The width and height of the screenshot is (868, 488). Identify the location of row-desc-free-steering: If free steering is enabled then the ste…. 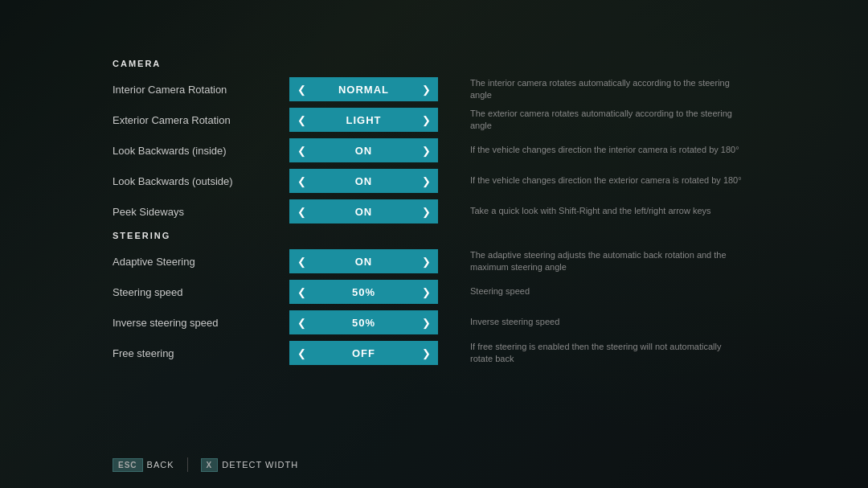
(607, 354).